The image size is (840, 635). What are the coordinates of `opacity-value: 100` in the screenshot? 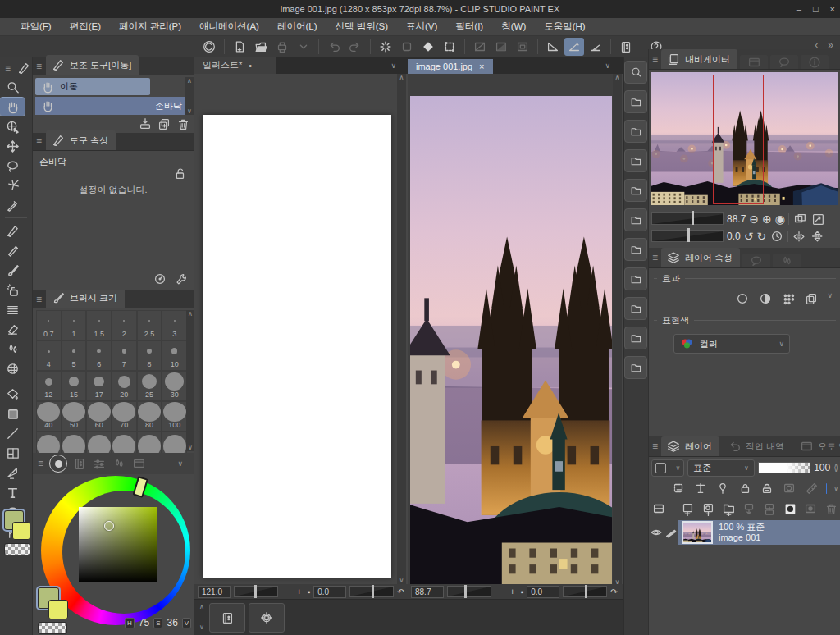 It's located at (822, 468).